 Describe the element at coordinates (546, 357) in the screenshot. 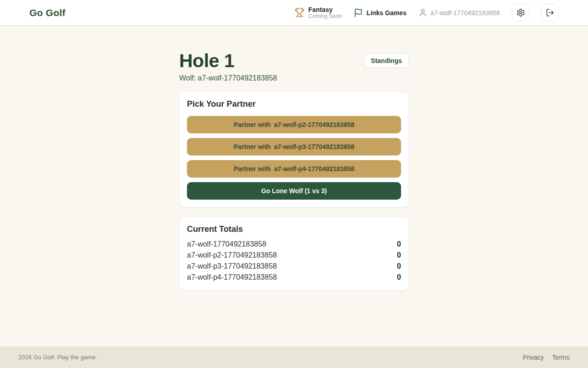

I see `footer-links: Privacy Terms` at that location.